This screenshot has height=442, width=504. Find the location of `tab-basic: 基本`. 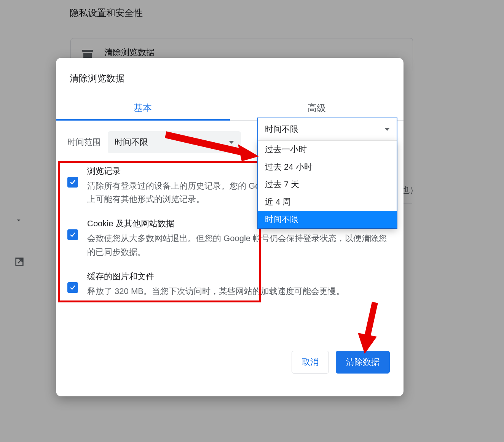

tab-basic: 基本 is located at coordinates (143, 108).